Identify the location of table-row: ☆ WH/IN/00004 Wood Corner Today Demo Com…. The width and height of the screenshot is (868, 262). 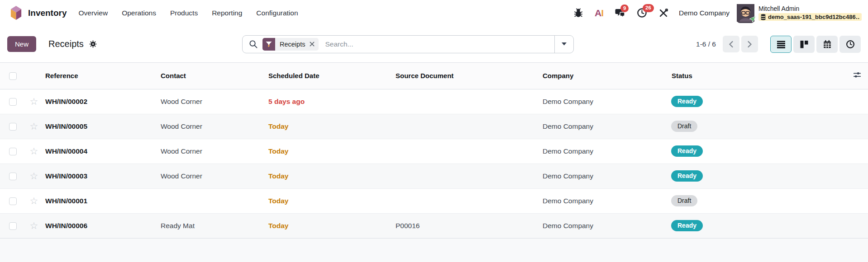
(434, 151).